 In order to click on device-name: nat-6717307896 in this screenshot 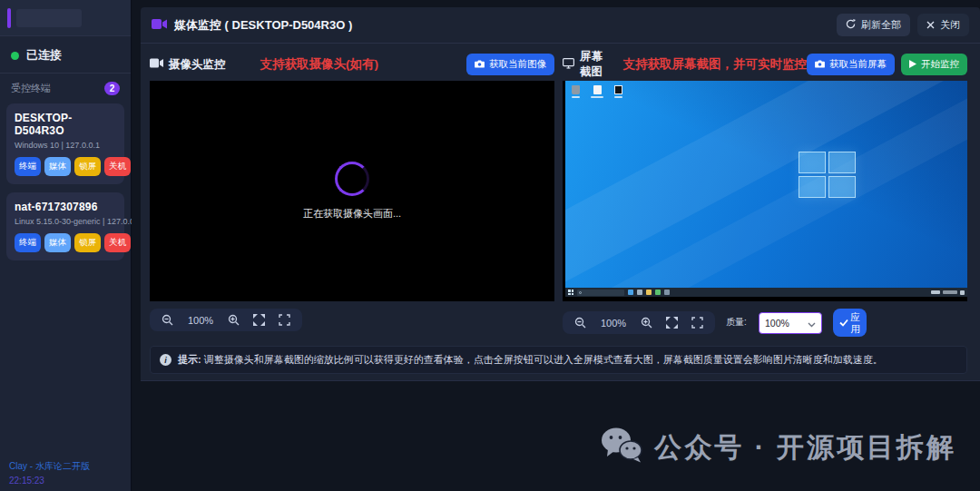, I will do `click(65, 207)`.